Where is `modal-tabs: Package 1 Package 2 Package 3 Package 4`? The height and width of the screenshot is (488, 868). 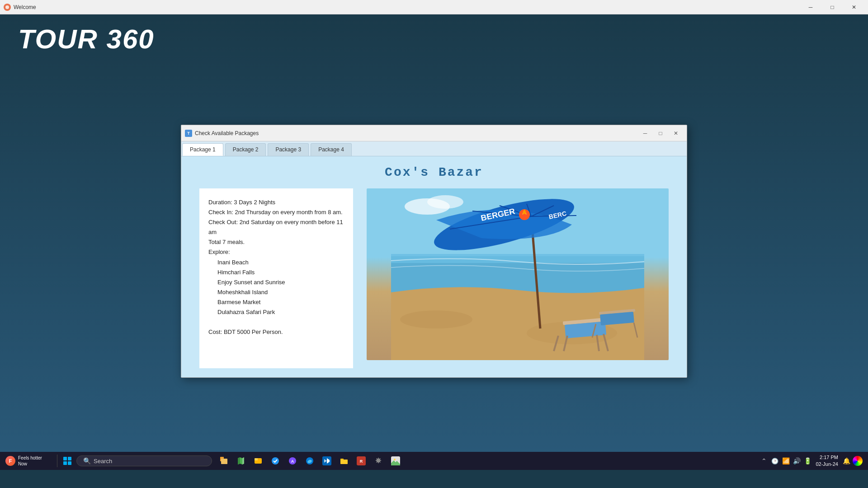 modal-tabs: Package 1 Package 2 Package 3 Package 4 is located at coordinates (434, 149).